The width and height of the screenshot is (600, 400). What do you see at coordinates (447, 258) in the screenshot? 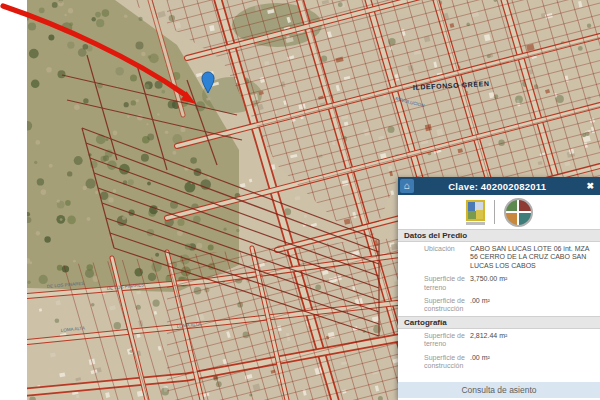
I see `field-label: Ubicación` at bounding box center [447, 258].